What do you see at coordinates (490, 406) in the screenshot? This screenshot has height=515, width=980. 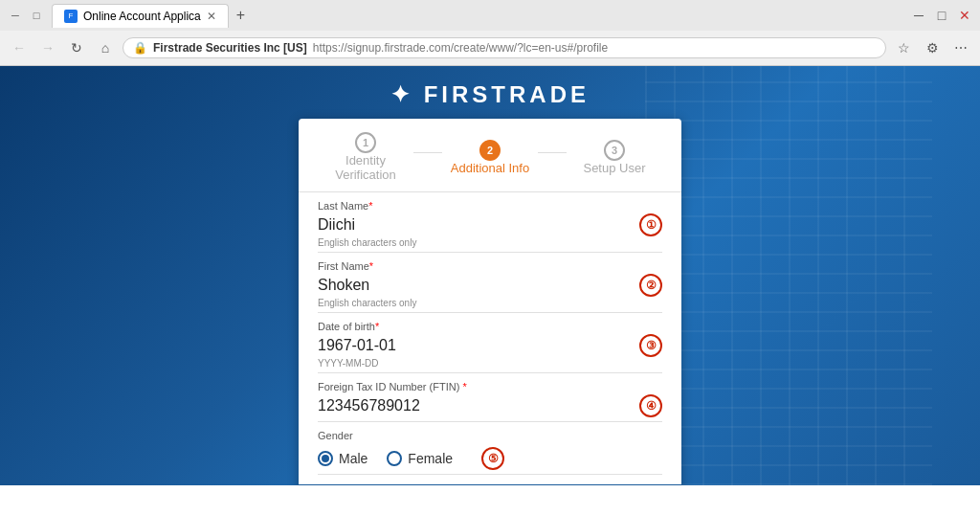 I see `ftin-value: 123456789012 ④` at bounding box center [490, 406].